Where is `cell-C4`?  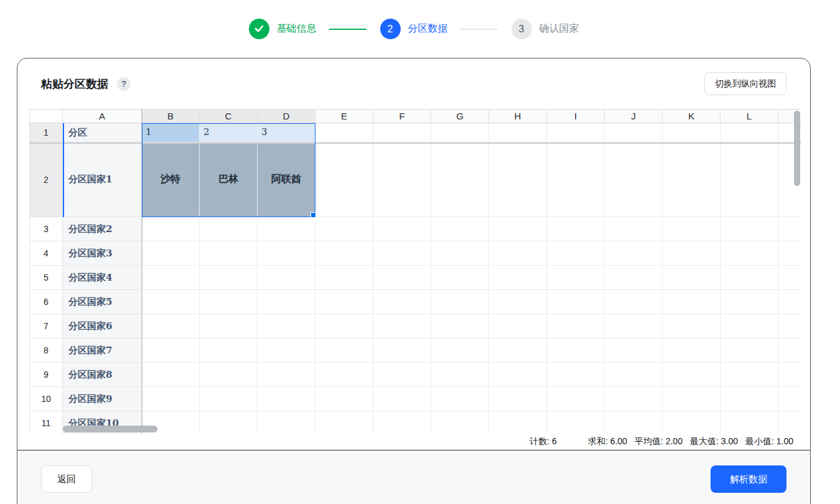 cell-C4 is located at coordinates (229, 254).